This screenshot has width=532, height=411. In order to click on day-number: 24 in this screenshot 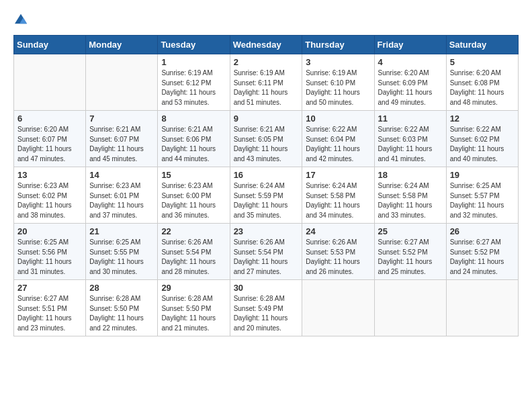, I will do `click(338, 231)`.